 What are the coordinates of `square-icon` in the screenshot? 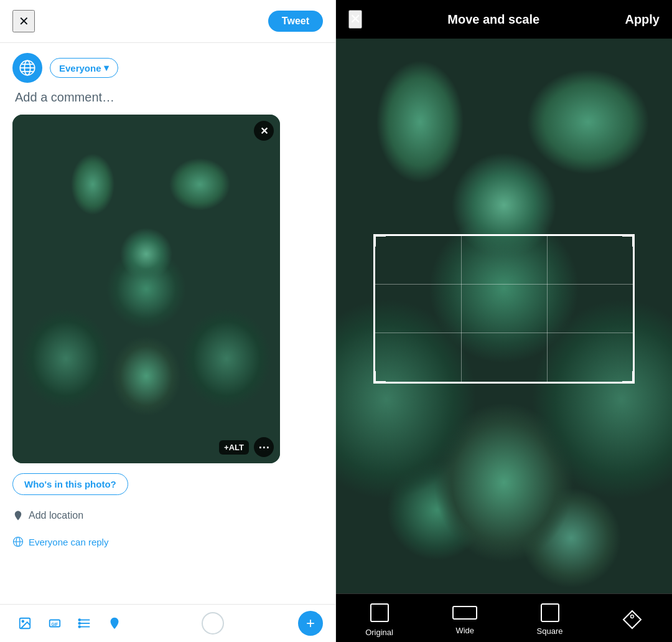 It's located at (550, 613).